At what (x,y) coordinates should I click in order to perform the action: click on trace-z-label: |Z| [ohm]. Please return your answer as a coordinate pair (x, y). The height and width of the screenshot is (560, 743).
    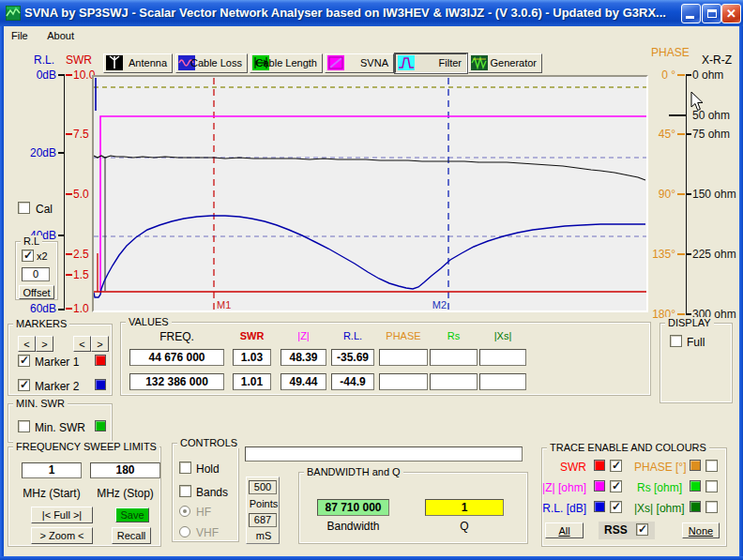
    Looking at the image, I should click on (565, 488).